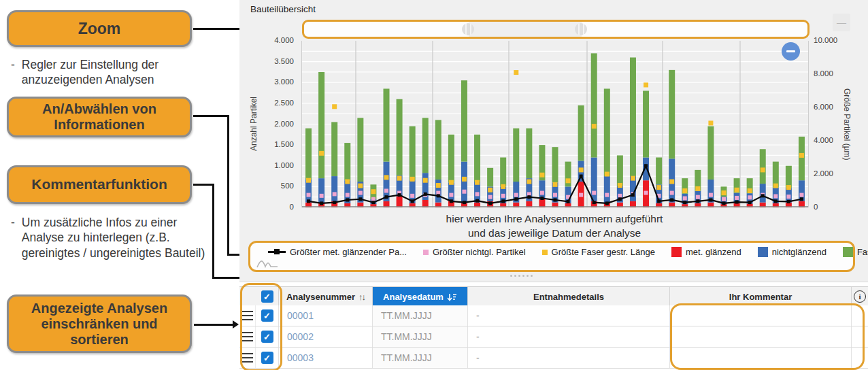 The width and height of the screenshot is (868, 370). Describe the element at coordinates (248, 297) in the screenshot. I see `header-drag-column` at that location.